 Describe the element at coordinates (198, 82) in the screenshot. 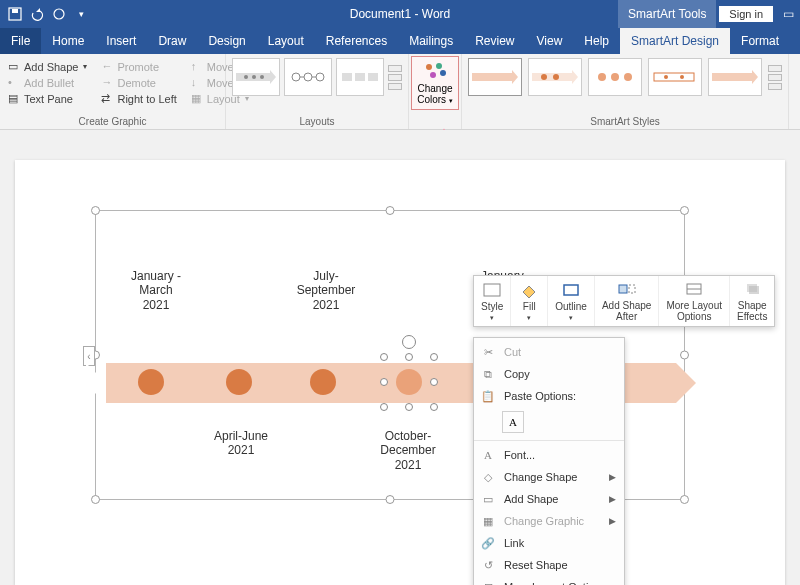

I see `arrow-down-icon: ↓` at that location.